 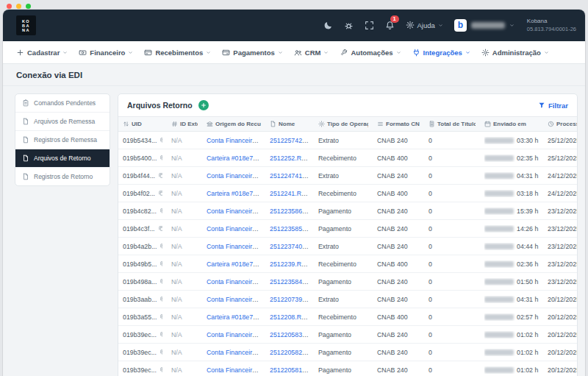 What do you see at coordinates (484, 25) in the screenshot?
I see `account-menu: b` at bounding box center [484, 25].